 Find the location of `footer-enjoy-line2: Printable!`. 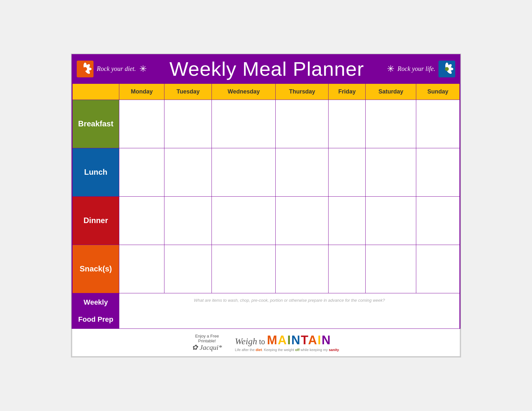

footer-enjoy-line2: Printable! is located at coordinates (207, 341).